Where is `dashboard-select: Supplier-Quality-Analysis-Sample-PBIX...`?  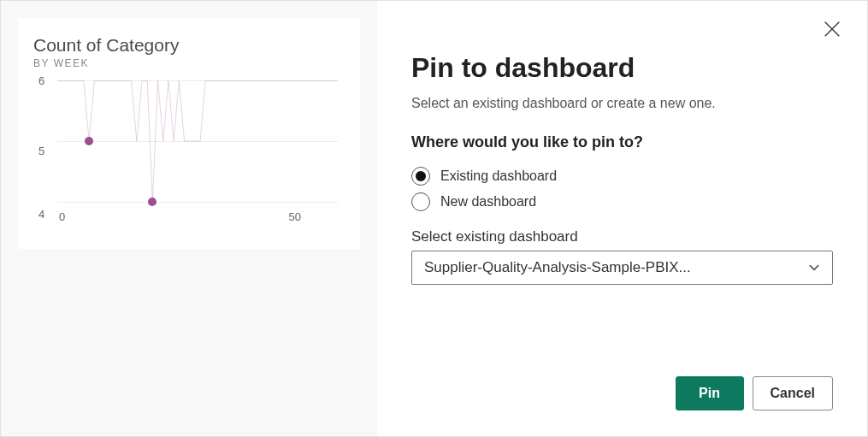
dashboard-select: Supplier-Quality-Analysis-Sample-PBIX... is located at coordinates (623, 268).